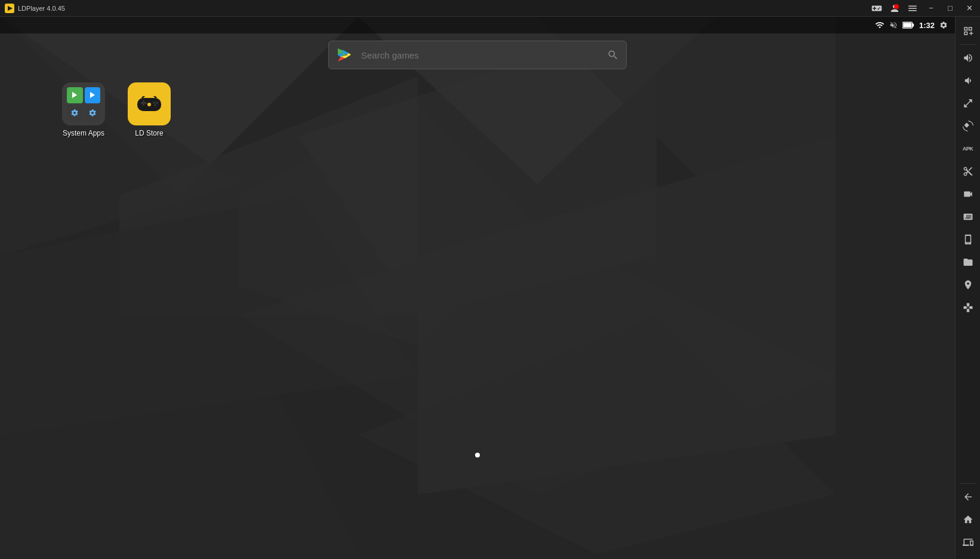 The height and width of the screenshot is (559, 980). Describe the element at coordinates (349, 55) in the screenshot. I see `play-logo-icon` at that location.